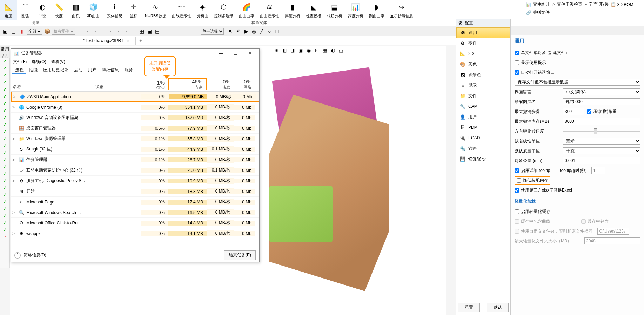  What do you see at coordinates (5, 31) in the screenshot?
I see `tb-icon-1: ▣` at bounding box center [5, 31].